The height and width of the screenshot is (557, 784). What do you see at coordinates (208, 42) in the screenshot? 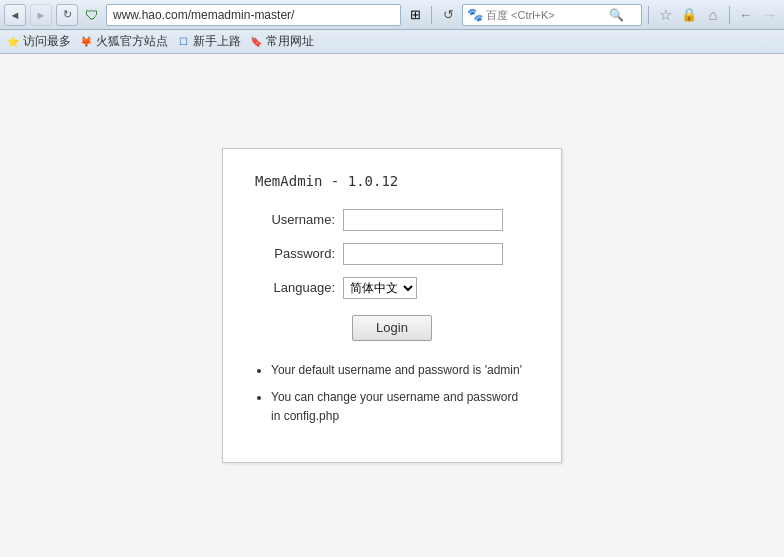
I see `bookmark-beginner: ☐ 新手上路` at bounding box center [208, 42].